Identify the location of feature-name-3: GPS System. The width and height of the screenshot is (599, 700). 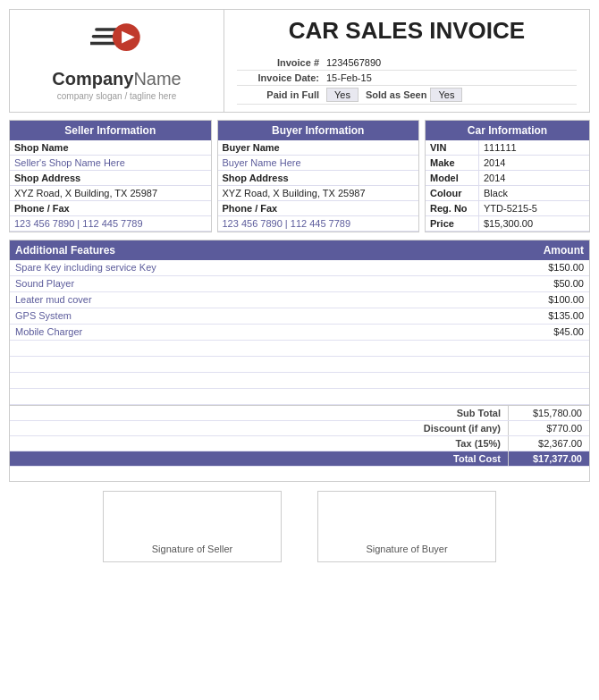
(259, 316).